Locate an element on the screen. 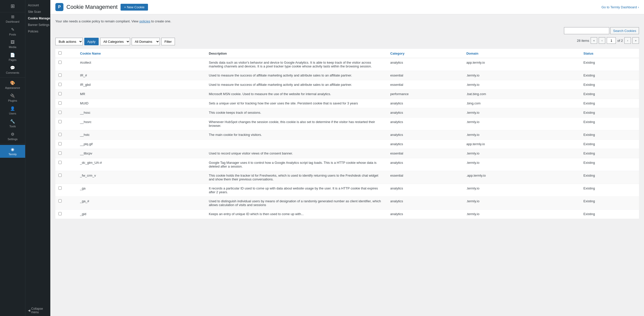 The height and width of the screenshot is (316, 644). pagination-row: 28 items « ‹ 1 of 2 › » is located at coordinates (608, 41).